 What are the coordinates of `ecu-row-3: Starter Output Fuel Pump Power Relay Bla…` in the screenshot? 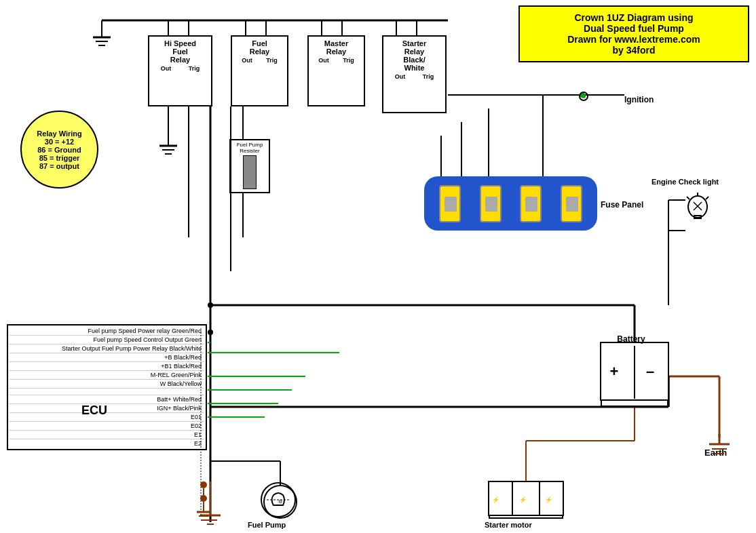 It's located at (107, 349).